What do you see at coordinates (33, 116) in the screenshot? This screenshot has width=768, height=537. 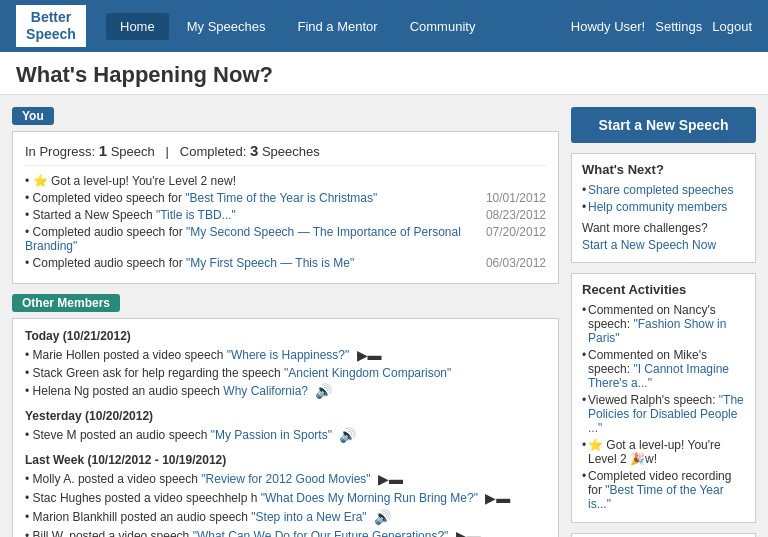 I see `you-badge: You` at bounding box center [33, 116].